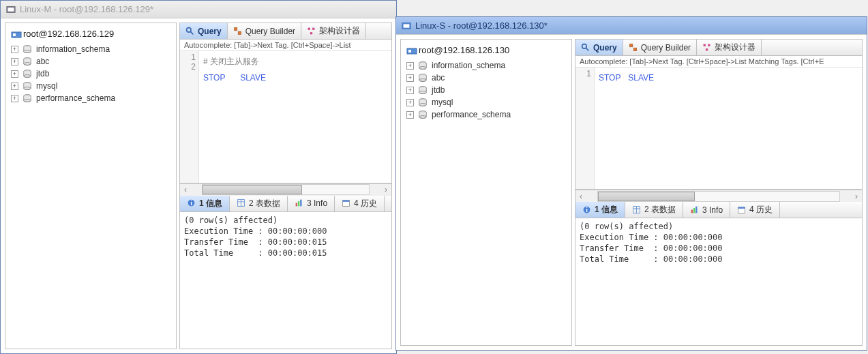  Describe the element at coordinates (587, 210) in the screenshot. I see `info-icon: i` at that location.